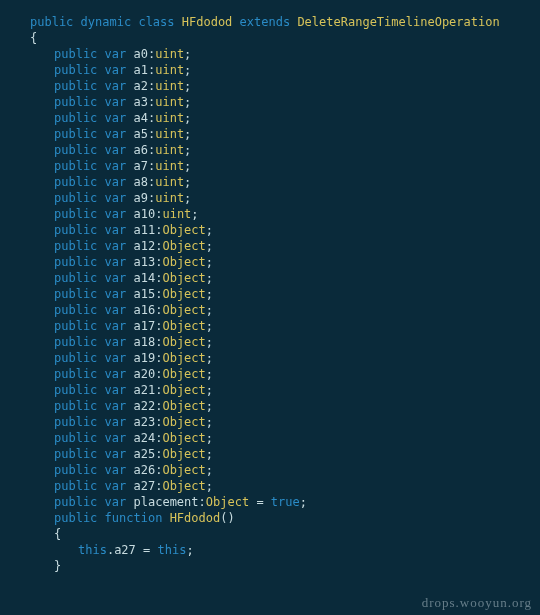 The height and width of the screenshot is (615, 540). Describe the element at coordinates (270, 22) in the screenshot. I see `code-line: public dynamic class HFdodod extends Del…` at that location.